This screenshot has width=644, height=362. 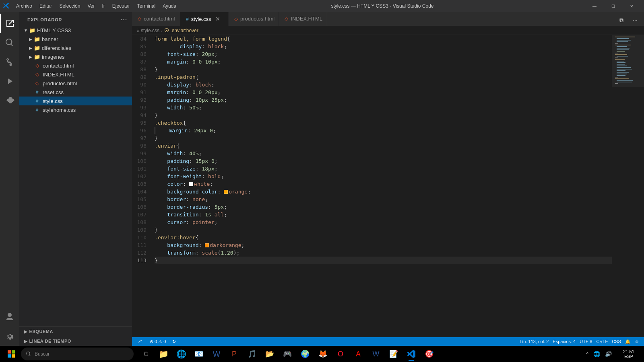 I want to click on breadcrumb-file: # style.css, so click(x=148, y=31).